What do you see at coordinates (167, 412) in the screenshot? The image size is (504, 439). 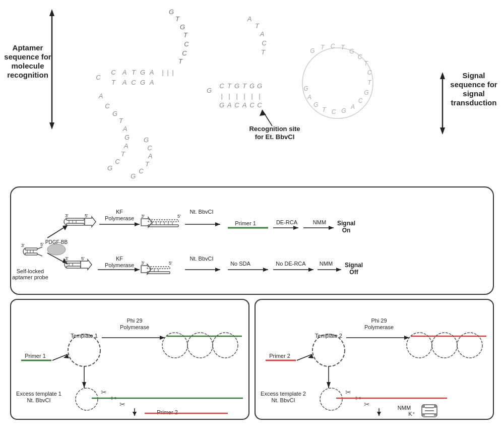 I see `svg-text: Primer 2` at bounding box center [167, 412].